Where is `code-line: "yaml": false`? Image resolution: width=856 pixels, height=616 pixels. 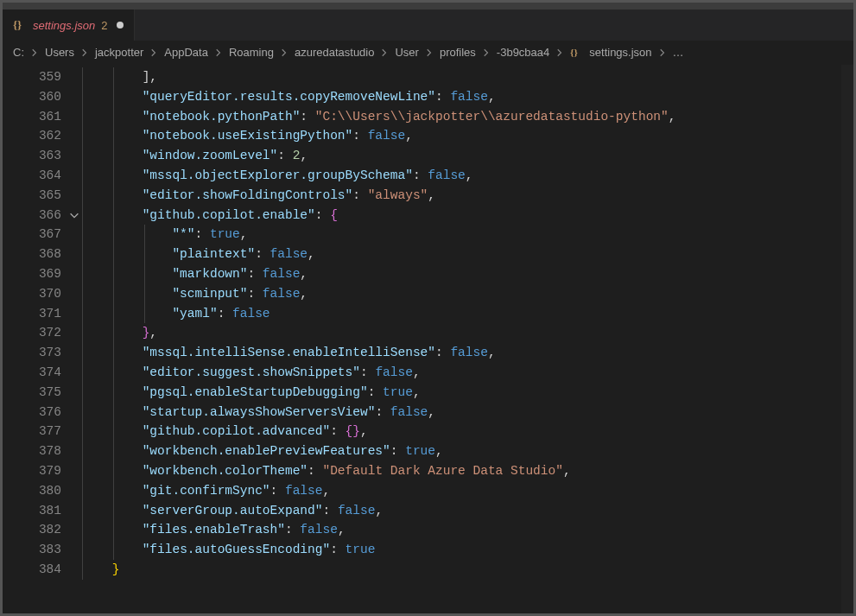
code-line: "yaml": false is located at coordinates (468, 314).